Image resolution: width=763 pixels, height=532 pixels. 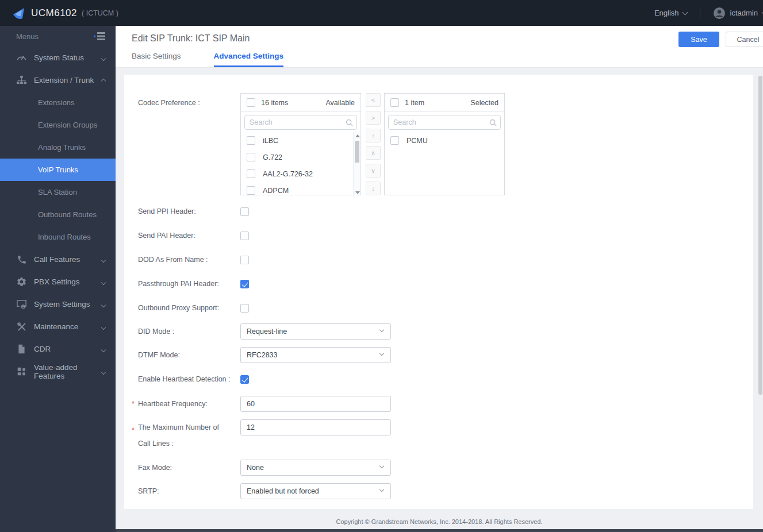 What do you see at coordinates (439, 522) in the screenshot?
I see `copyright-text: Copyright © Grandstream Networks, Inc. 2…` at bounding box center [439, 522].